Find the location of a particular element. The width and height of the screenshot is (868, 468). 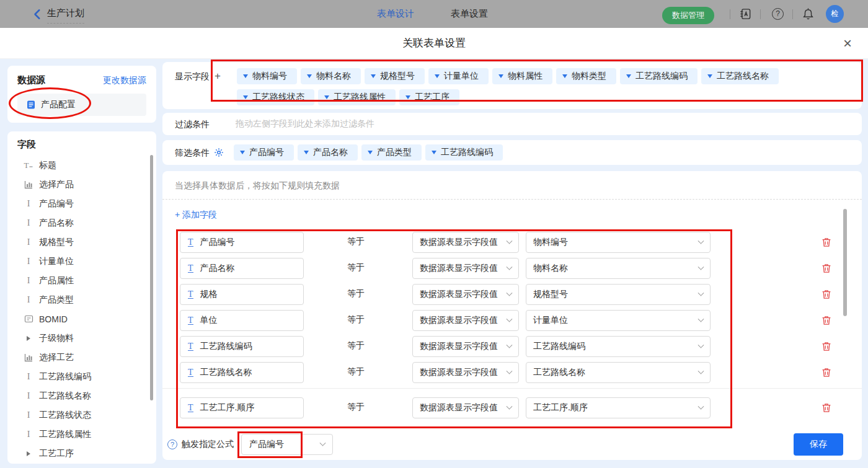

field-tag: 工艺路线状态 is located at coordinates (275, 97).